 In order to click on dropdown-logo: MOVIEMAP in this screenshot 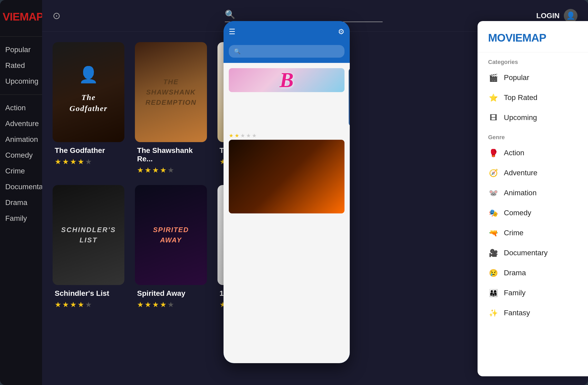, I will do `click(533, 38)`.